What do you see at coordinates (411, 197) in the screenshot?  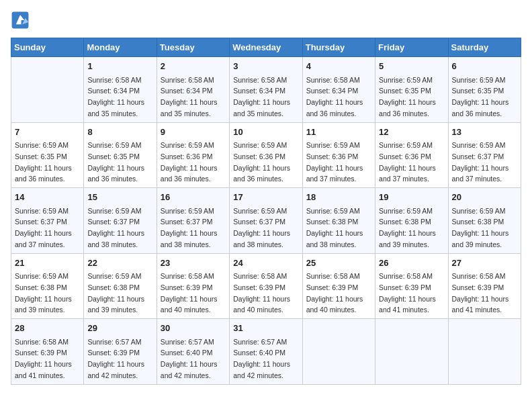 I see `day-number: 19` at bounding box center [411, 197].